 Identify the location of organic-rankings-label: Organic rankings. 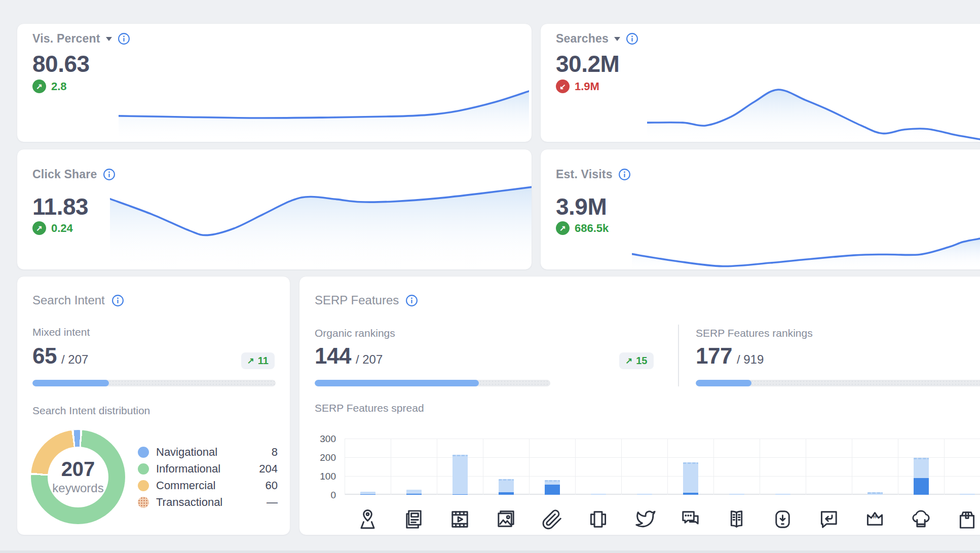
(355, 333).